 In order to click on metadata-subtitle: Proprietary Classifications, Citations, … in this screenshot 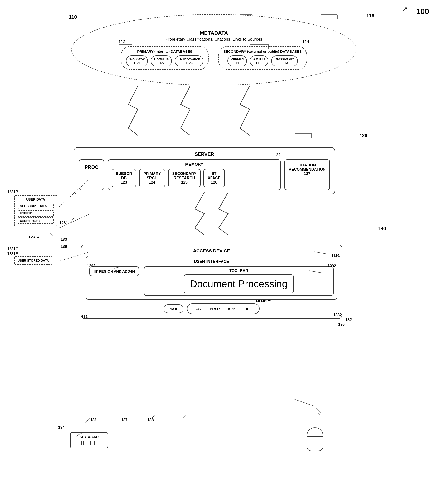, I will do `click(214, 39)`.